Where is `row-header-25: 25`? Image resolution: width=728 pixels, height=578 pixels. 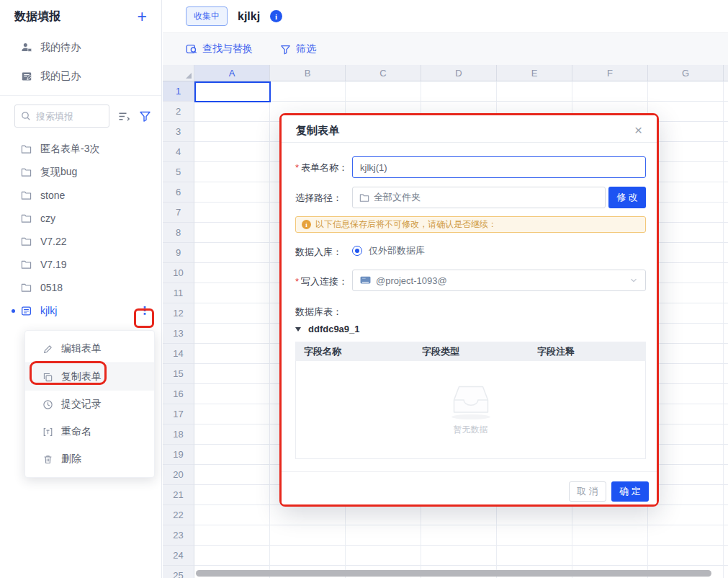 row-header-25: 25 is located at coordinates (179, 572).